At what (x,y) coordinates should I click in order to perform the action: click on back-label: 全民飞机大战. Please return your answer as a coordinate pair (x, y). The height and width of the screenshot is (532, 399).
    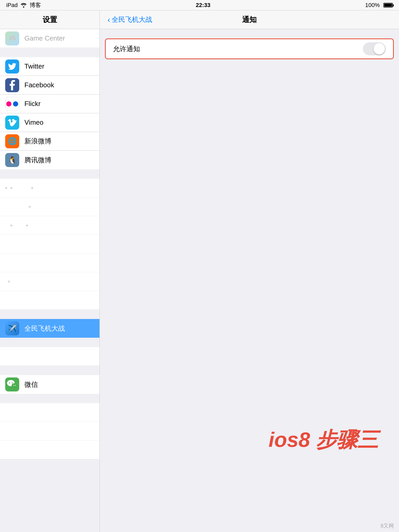
    Looking at the image, I should click on (132, 20).